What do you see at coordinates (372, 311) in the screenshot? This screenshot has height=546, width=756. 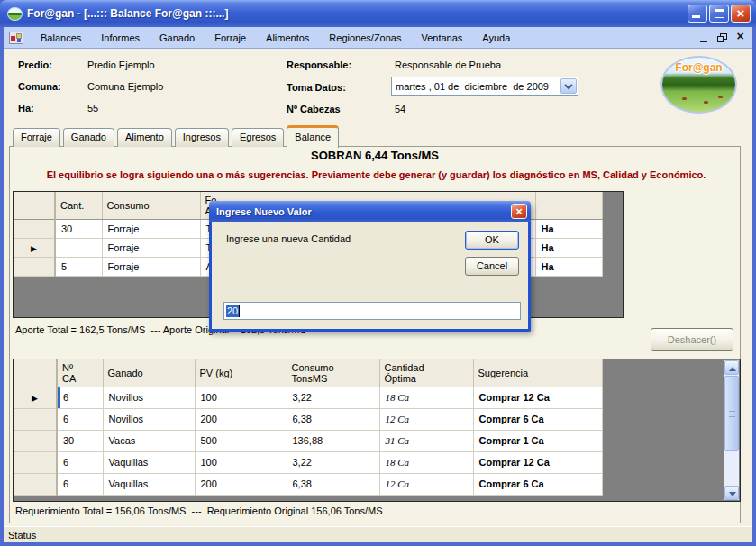 I see `cantidad-input: 20` at bounding box center [372, 311].